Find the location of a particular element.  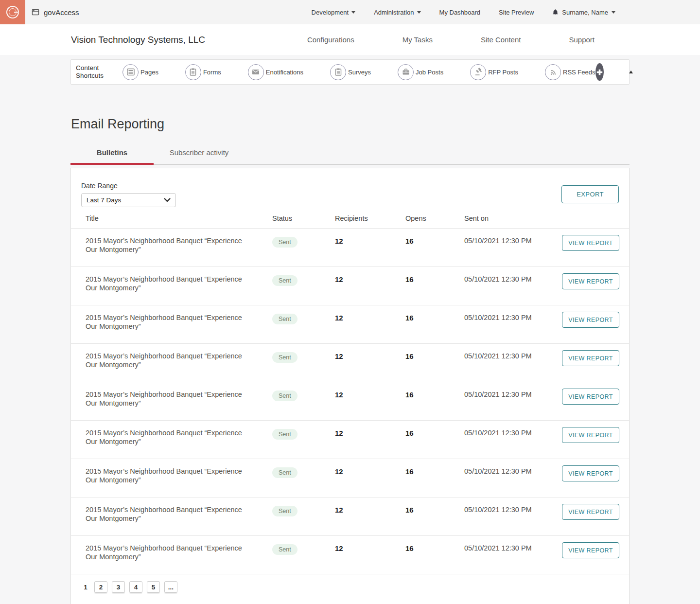

date-range-value: Last 7 Days is located at coordinates (125, 200).